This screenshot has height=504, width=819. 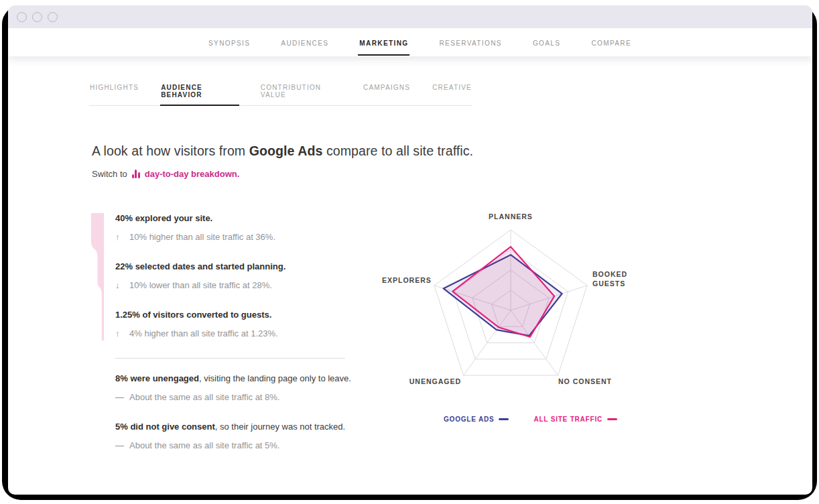 What do you see at coordinates (611, 279) in the screenshot?
I see `radar-axis-label-booked-guests: BOOKED GUESTS` at bounding box center [611, 279].